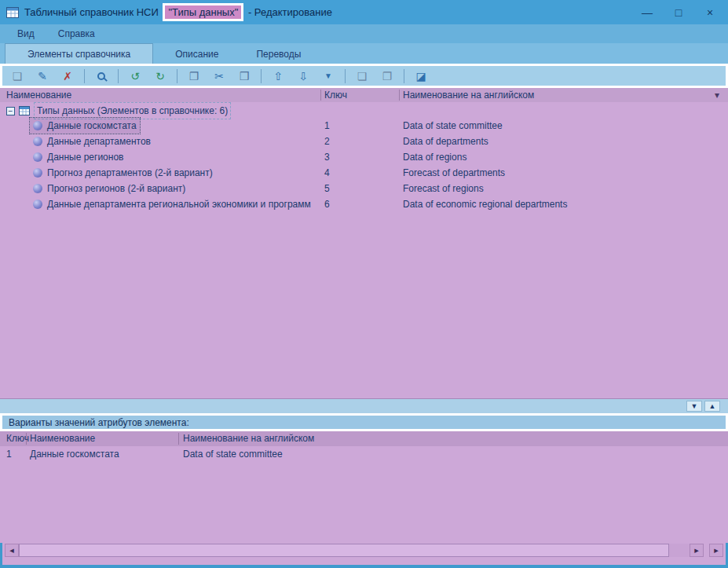  What do you see at coordinates (135, 76) in the screenshot?
I see `sync-button: ↺` at bounding box center [135, 76].